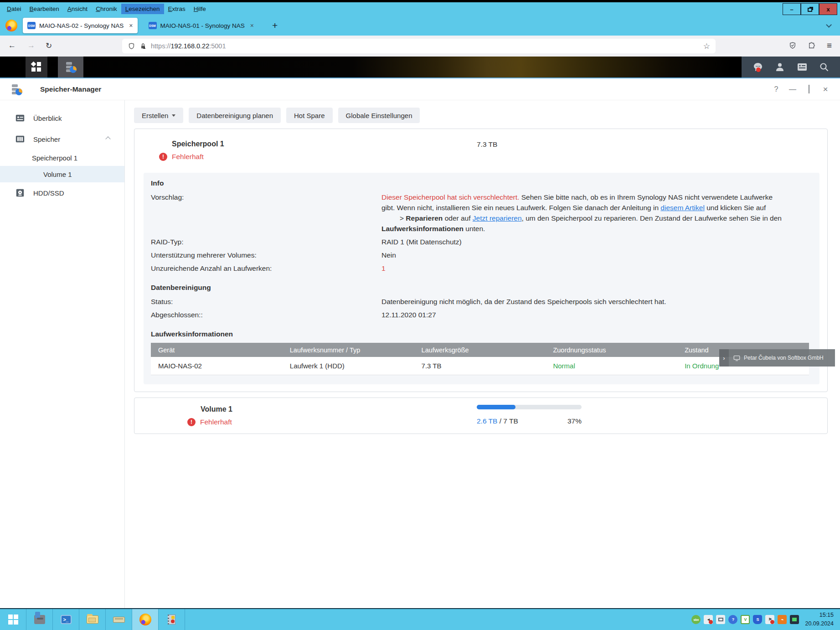  I want to click on schedule-data-scrubbing-button: Datenbereinigung planen, so click(235, 115).